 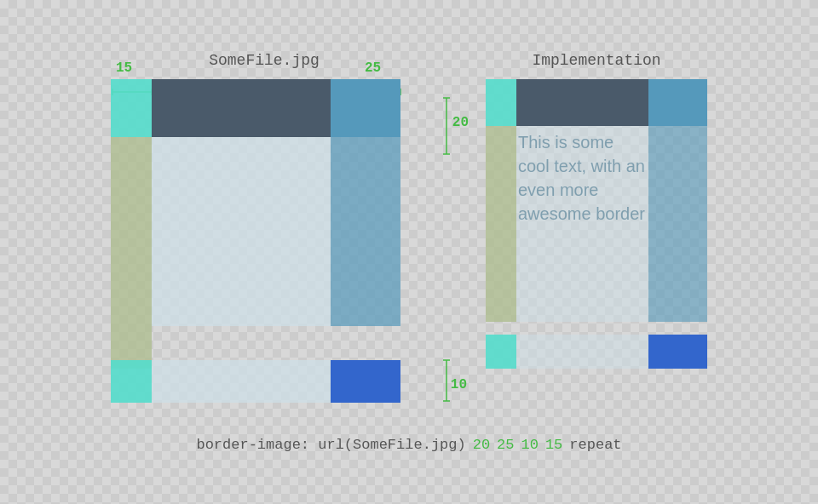 I want to click on seg-top-right-blue, so click(x=366, y=108).